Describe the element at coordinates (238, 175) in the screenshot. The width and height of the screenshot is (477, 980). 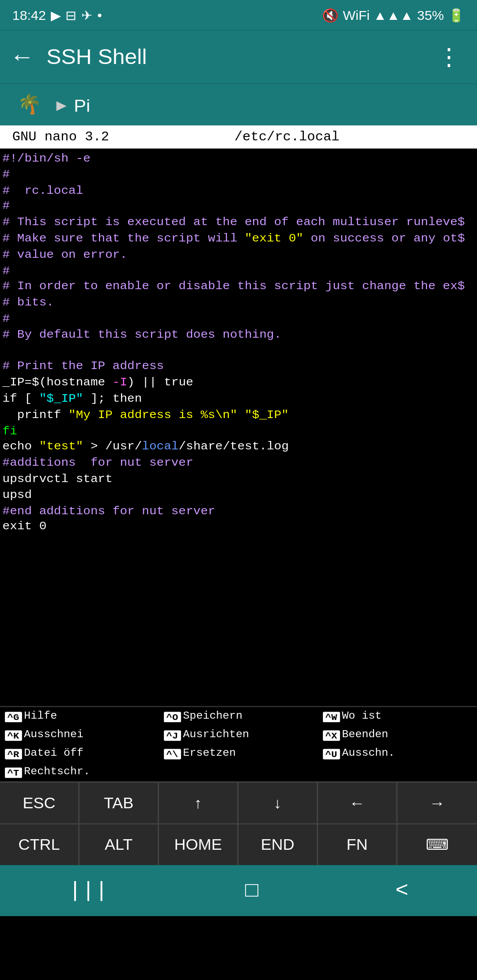
I see `code-line-2: #` at that location.